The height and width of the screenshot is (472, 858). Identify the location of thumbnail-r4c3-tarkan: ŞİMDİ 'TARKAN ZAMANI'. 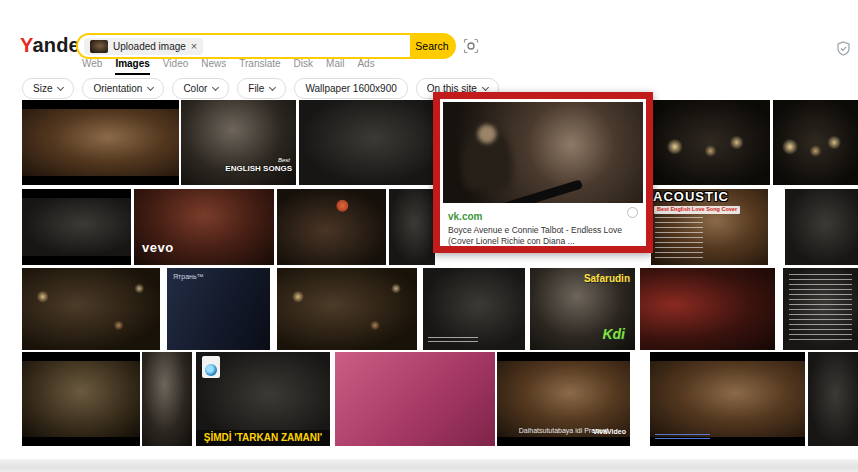
(263, 399).